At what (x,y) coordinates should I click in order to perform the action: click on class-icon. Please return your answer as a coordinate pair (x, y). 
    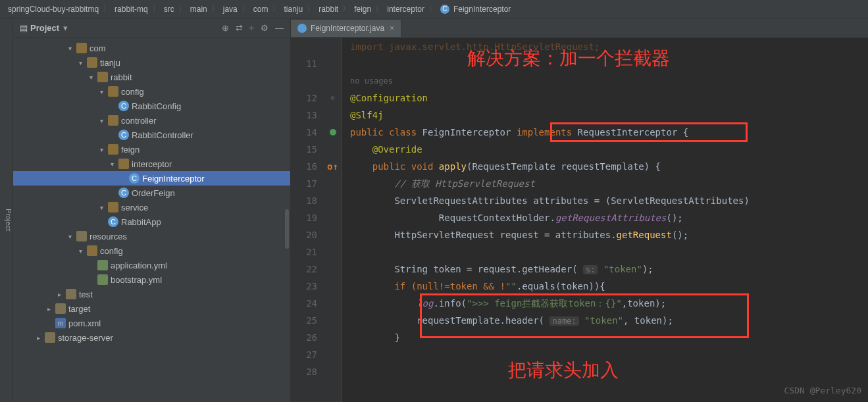
    Looking at the image, I should click on (302, 28).